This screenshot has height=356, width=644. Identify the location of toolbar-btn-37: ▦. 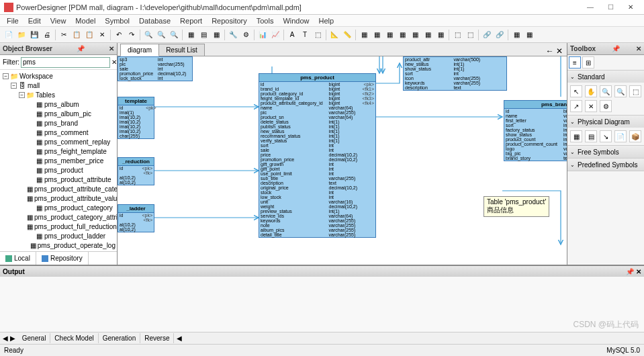
(402, 35).